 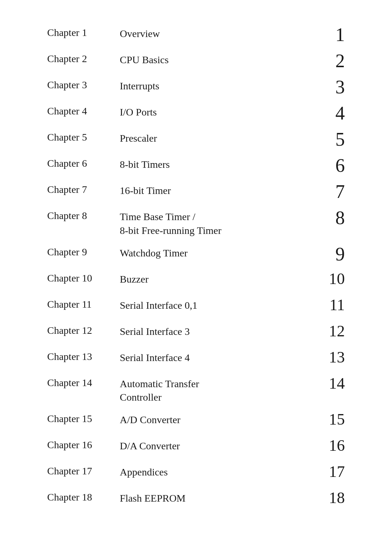 I want to click on chapter-label: Chapter 7, so click(x=83, y=189).